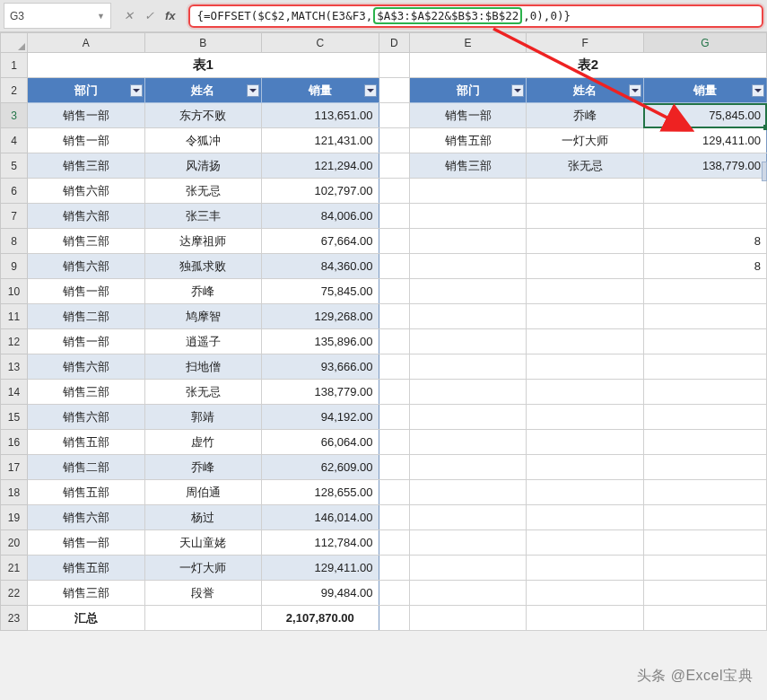 This screenshot has width=767, height=700. Describe the element at coordinates (321, 91) in the screenshot. I see `table1-header-sales: 销量` at that location.